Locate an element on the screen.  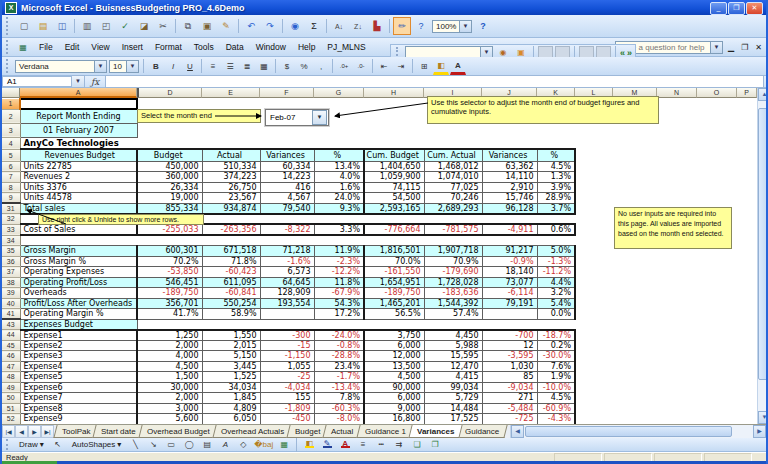
undo-icon: ↶ is located at coordinates (251, 26).